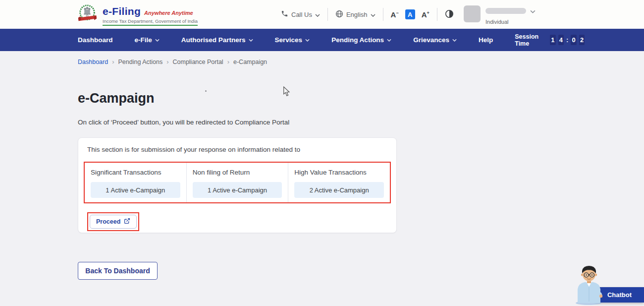 This screenshot has height=306, width=644. Describe the element at coordinates (356, 15) in the screenshot. I see `language-menu: English` at that location.